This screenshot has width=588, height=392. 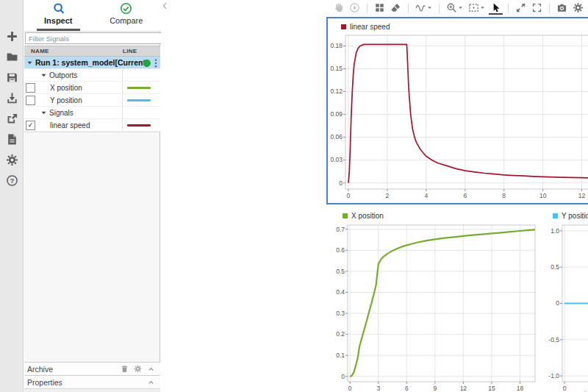 I want to click on zoom-button, so click(x=454, y=8).